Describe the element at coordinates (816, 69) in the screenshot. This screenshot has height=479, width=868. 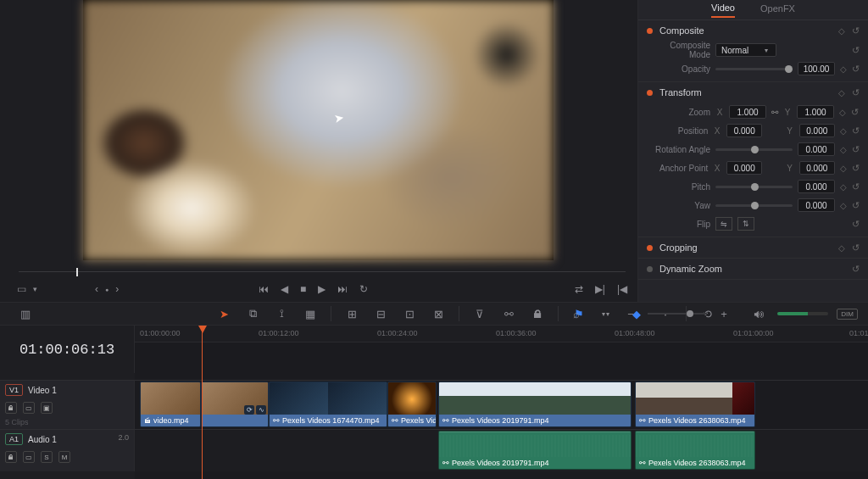
I see `opacity-value: 100.00` at that location.